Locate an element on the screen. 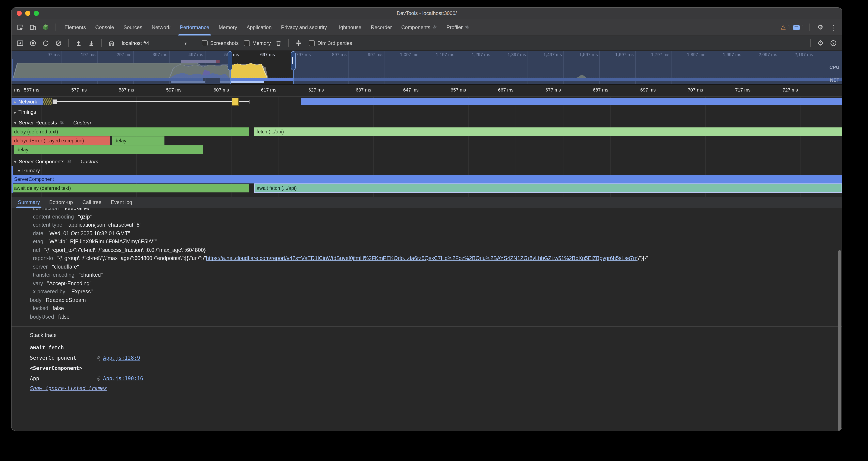  tab-network: Network is located at coordinates (161, 27).